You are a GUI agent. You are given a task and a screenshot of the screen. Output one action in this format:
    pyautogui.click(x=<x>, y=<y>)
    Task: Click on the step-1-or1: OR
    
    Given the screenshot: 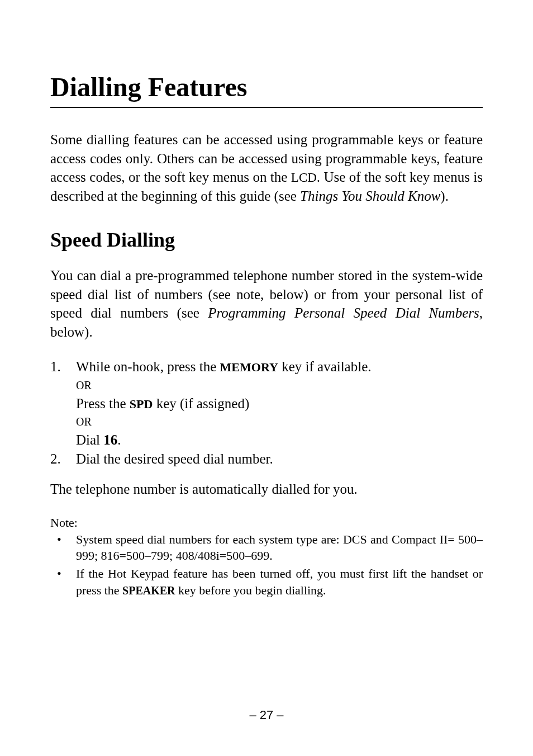 What is the action you would take?
    pyautogui.click(x=279, y=385)
    